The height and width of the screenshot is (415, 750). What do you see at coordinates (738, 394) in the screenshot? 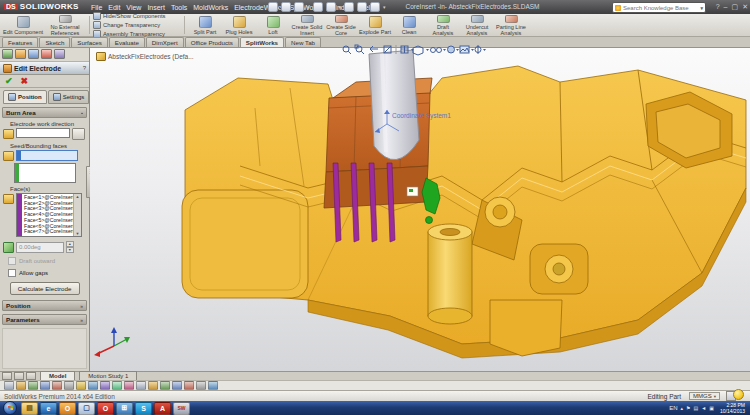
I see `help-bubble-icon` at bounding box center [738, 394].